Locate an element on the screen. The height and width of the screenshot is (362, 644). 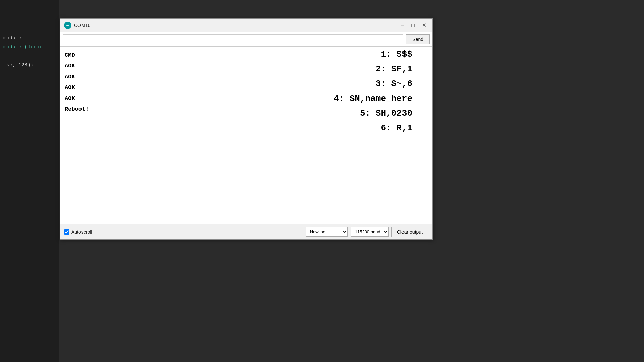
input-bar: Send is located at coordinates (246, 40).